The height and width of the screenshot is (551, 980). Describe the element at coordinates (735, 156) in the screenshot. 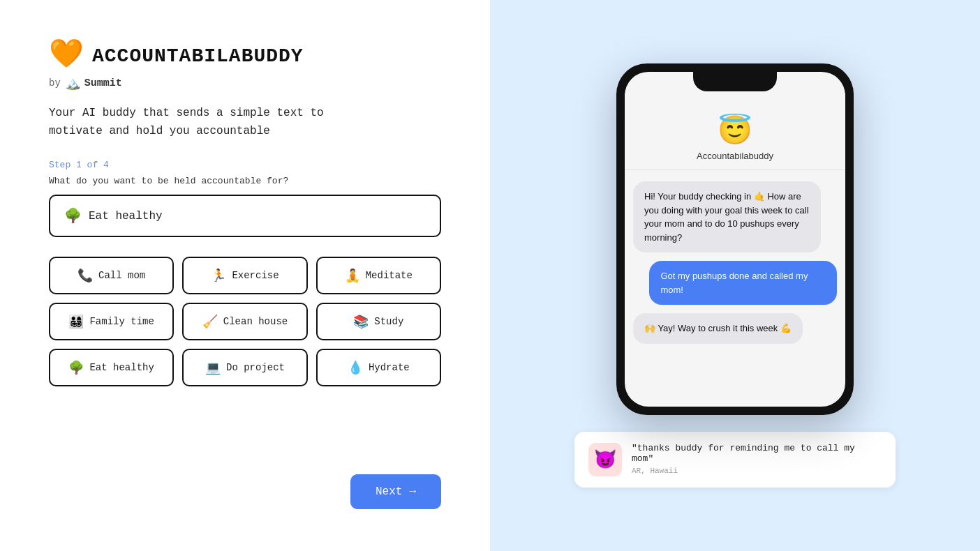

I see `chat-name: Accountabilabuddy` at that location.